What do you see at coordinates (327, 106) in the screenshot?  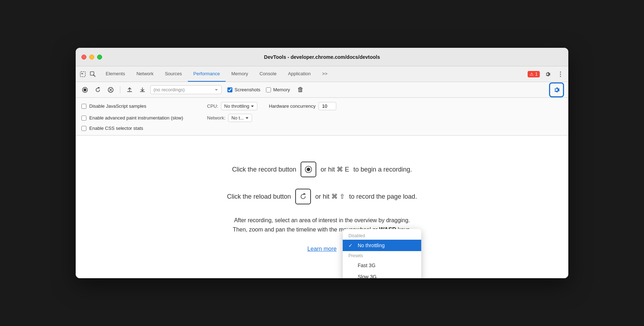 I see `hardware-concurrency-input: 10` at bounding box center [327, 106].